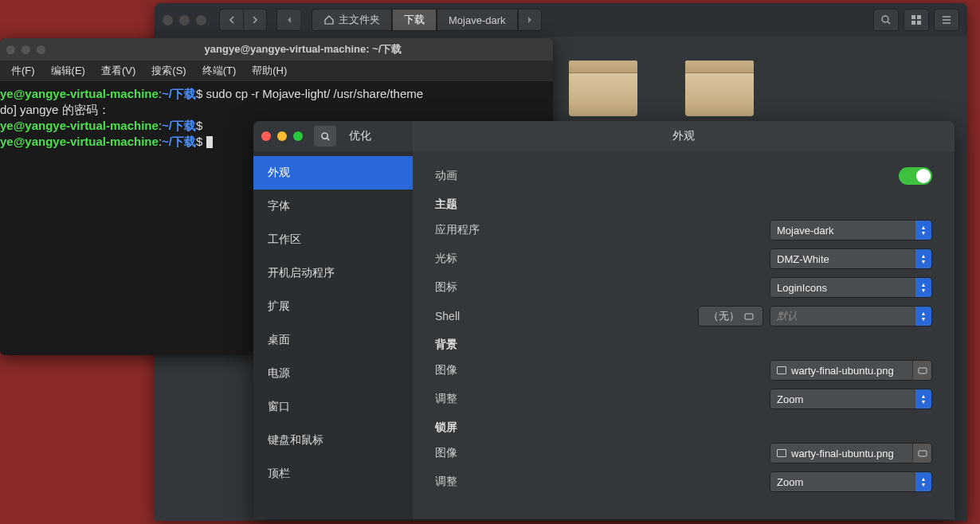 The image size is (980, 524). I want to click on chevron-right-icon, so click(255, 20).